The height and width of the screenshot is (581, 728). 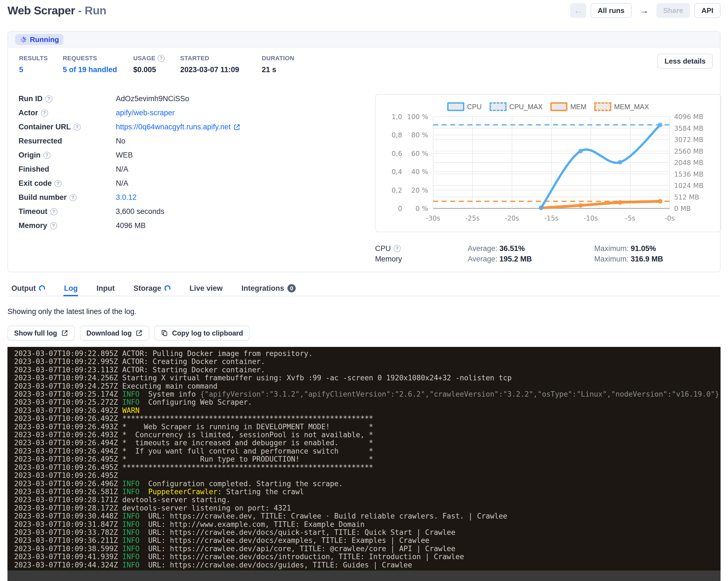 I want to click on svg-text: 1024 MB, so click(x=689, y=186).